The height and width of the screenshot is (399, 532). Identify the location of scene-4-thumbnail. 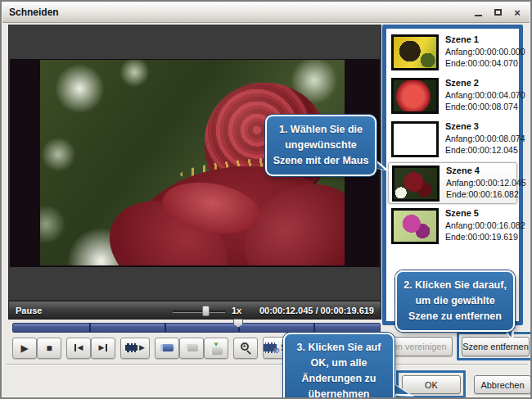
(416, 184).